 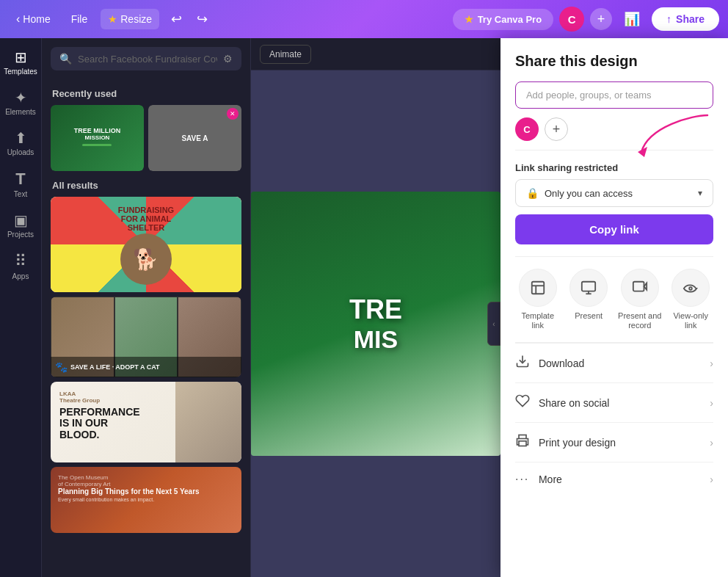 What do you see at coordinates (130, 19) in the screenshot?
I see `resize-button: ★ Resize` at bounding box center [130, 19].